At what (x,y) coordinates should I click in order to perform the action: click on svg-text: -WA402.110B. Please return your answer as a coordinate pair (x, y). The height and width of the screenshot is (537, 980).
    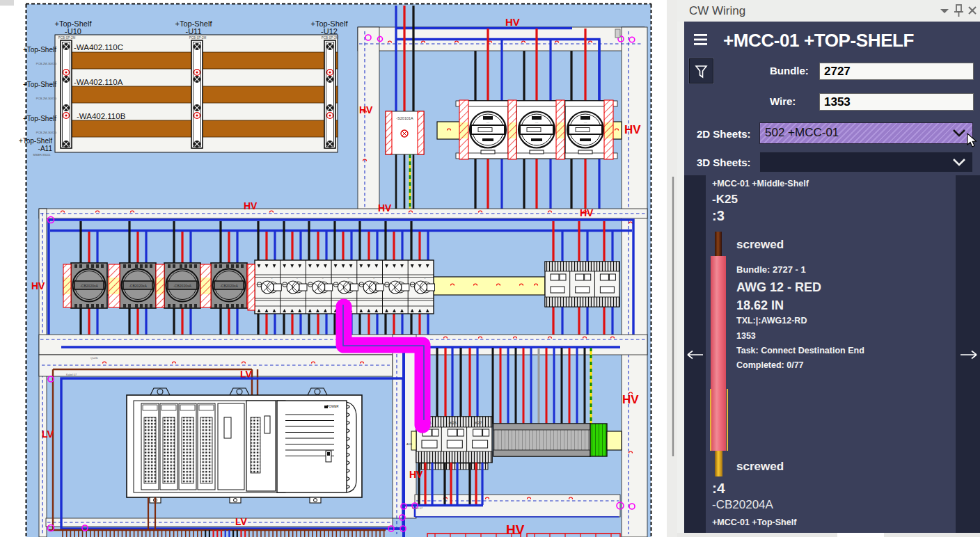
    Looking at the image, I should click on (102, 116).